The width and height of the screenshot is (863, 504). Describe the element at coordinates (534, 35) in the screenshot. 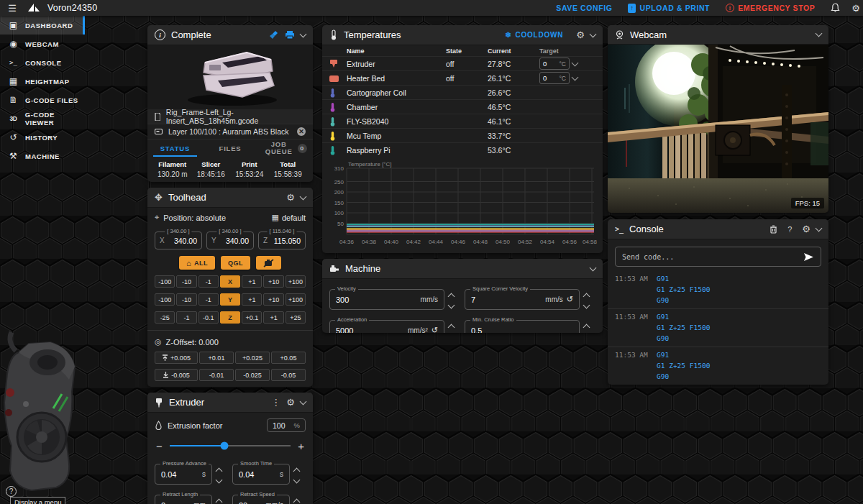

I see `cooldown-button: ❄ COOLDOWN` at that location.